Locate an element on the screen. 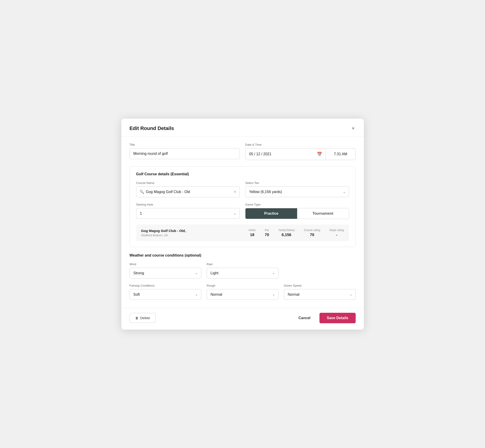 Image resolution: width=485 pixels, height=448 pixels. course-name-input is located at coordinates (189, 192).